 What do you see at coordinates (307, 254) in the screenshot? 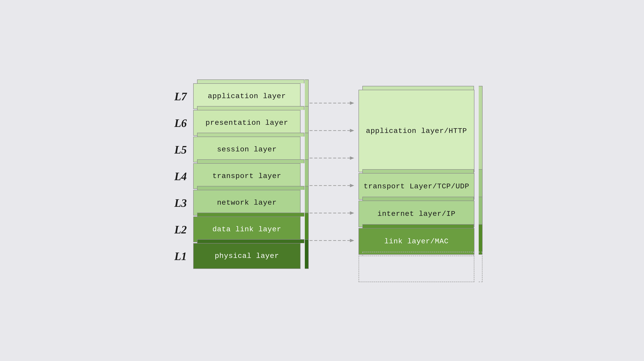
I see `box-right-l1` at bounding box center [307, 254].